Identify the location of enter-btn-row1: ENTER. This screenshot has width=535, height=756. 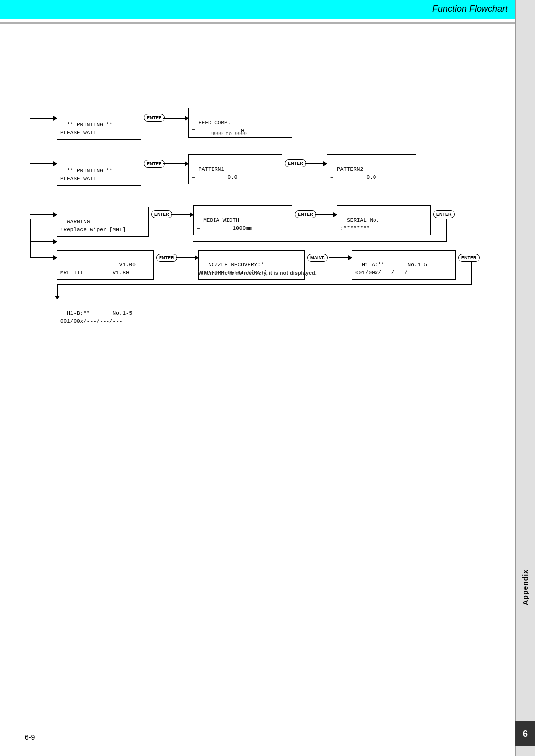
(155, 118).